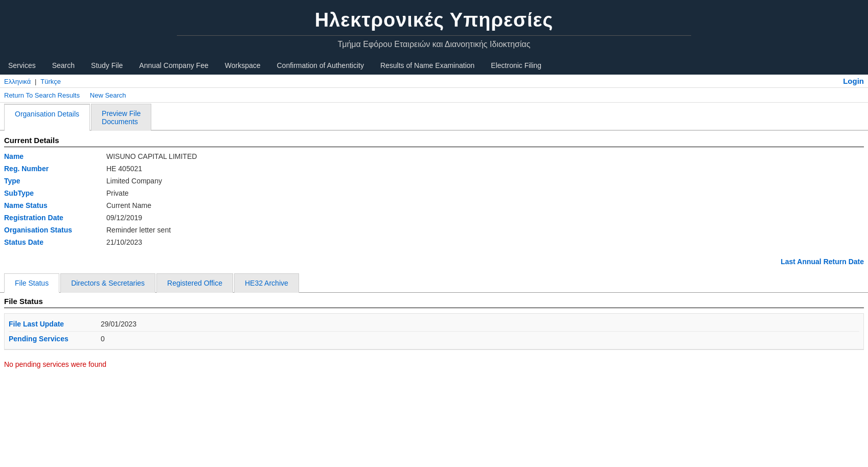  I want to click on header-divider, so click(435, 36).